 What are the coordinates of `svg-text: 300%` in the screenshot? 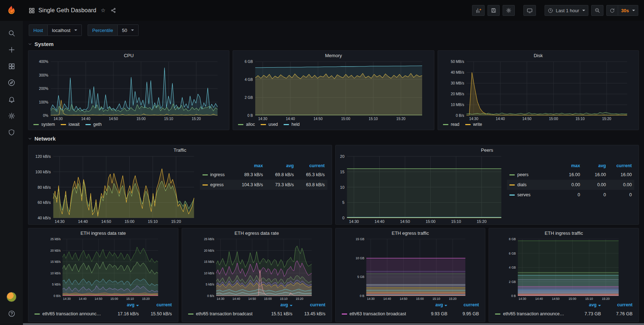 It's located at (44, 75).